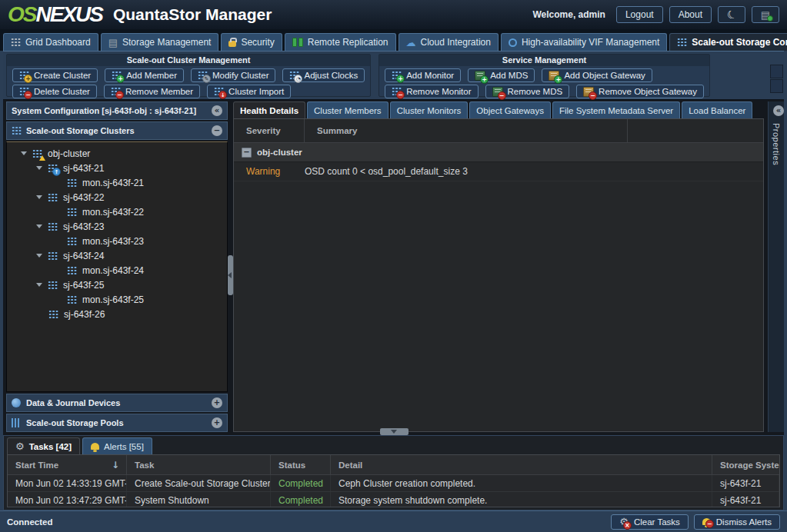  I want to click on modify-cluster-button: Modify Cluster, so click(234, 75).